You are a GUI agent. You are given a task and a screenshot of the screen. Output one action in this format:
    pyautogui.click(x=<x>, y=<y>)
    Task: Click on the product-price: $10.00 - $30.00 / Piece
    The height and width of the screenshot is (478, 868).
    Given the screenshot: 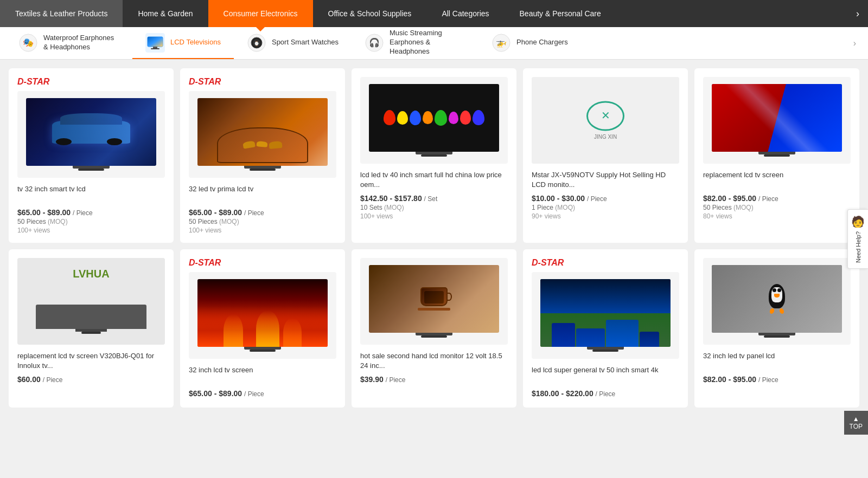 What is the action you would take?
    pyautogui.click(x=605, y=198)
    